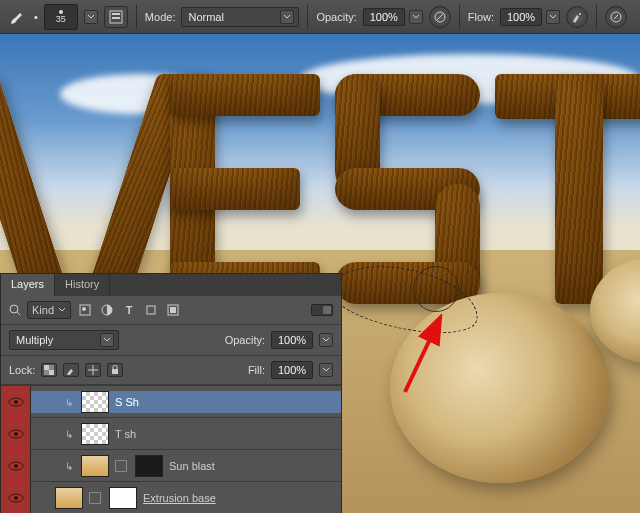 This screenshot has width=640, height=513. Describe the element at coordinates (192, 466) in the screenshot. I see `layer-name: Sun blast` at that location.